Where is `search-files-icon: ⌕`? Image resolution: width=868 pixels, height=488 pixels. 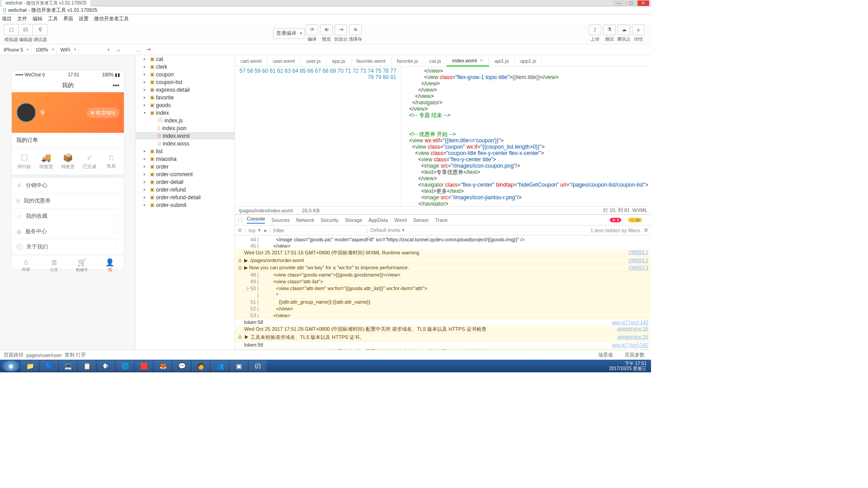
search-files-icon: ⌕ is located at coordinates (119, 50).